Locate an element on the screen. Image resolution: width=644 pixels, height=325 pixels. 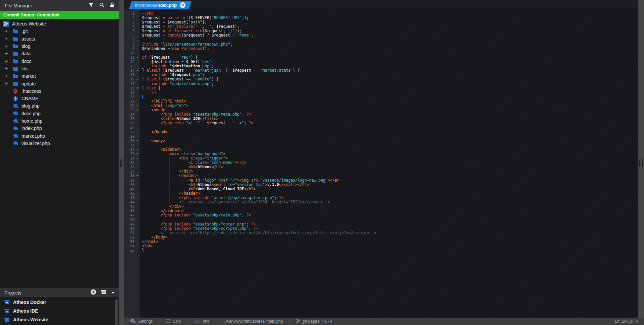
line-number: 53 is located at coordinates (132, 242).